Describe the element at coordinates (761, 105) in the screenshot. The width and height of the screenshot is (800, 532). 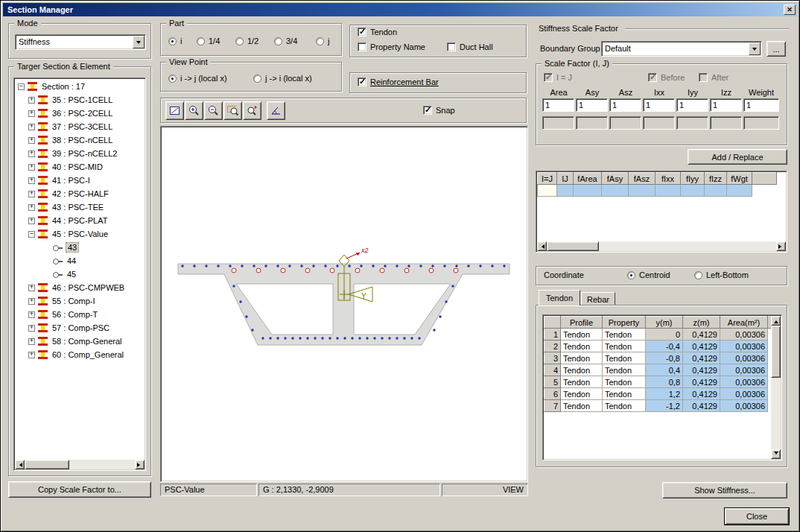
I see `factor-input-weight` at that location.